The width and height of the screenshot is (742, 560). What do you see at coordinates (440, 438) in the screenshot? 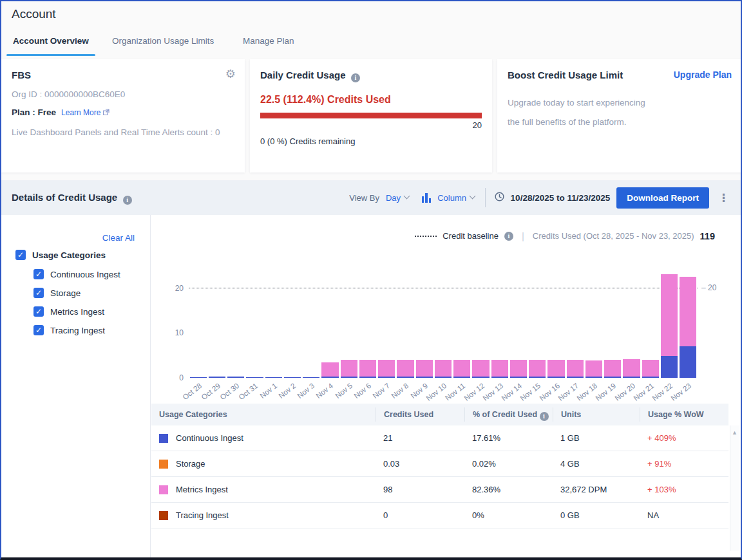
I see `table-row-continuous-ingest: Continuous Ingest 21 17.61% 1 GB + 409%` at bounding box center [440, 438].